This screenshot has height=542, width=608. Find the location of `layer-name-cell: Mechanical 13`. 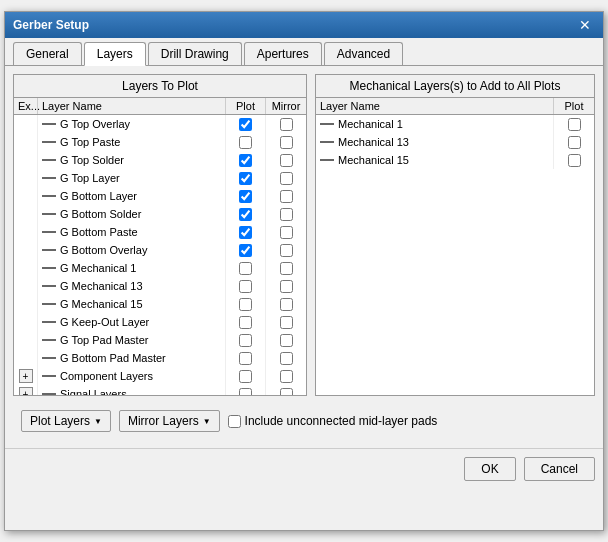

layer-name-cell: Mechanical 13 is located at coordinates (435, 142).